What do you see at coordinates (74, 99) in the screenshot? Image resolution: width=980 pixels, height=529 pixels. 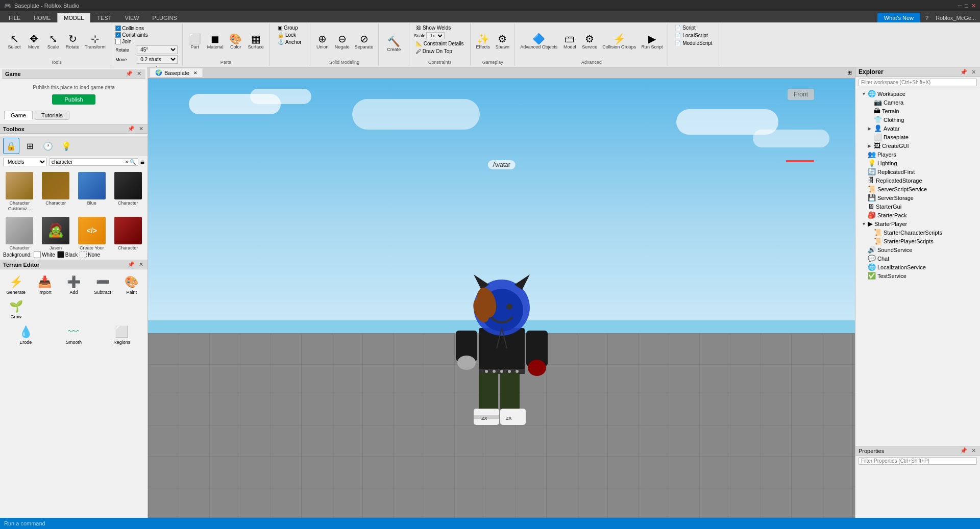 I see `publish-button: Publish` at bounding box center [74, 99].